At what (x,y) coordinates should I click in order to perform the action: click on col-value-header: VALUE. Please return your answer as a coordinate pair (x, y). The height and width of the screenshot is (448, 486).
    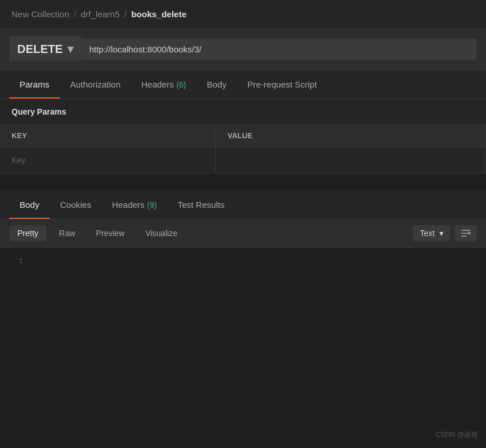
    Looking at the image, I should click on (351, 136).